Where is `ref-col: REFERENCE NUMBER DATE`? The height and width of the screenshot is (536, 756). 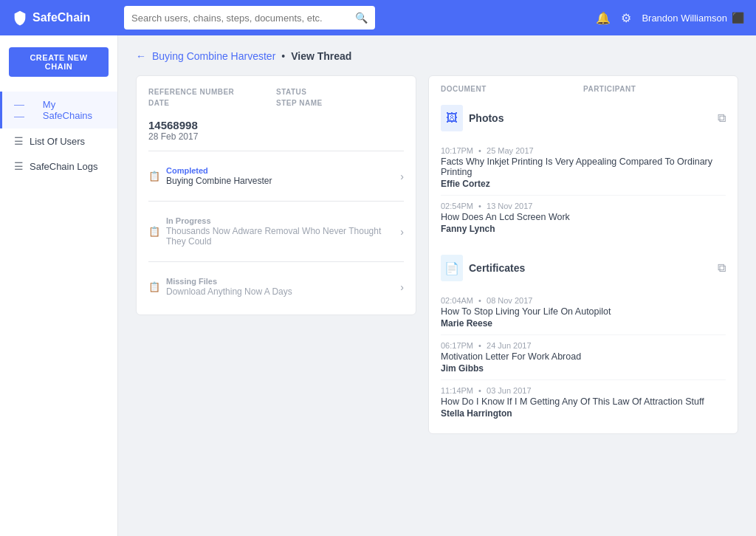
ref-col: REFERENCE NUMBER DATE is located at coordinates (213, 99).